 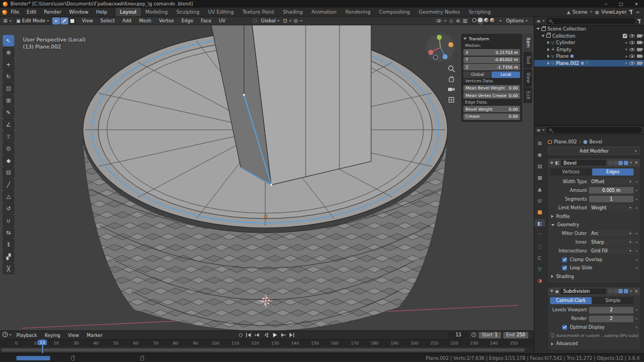 I want to click on overlays-icon: ⊚, so click(x=458, y=21).